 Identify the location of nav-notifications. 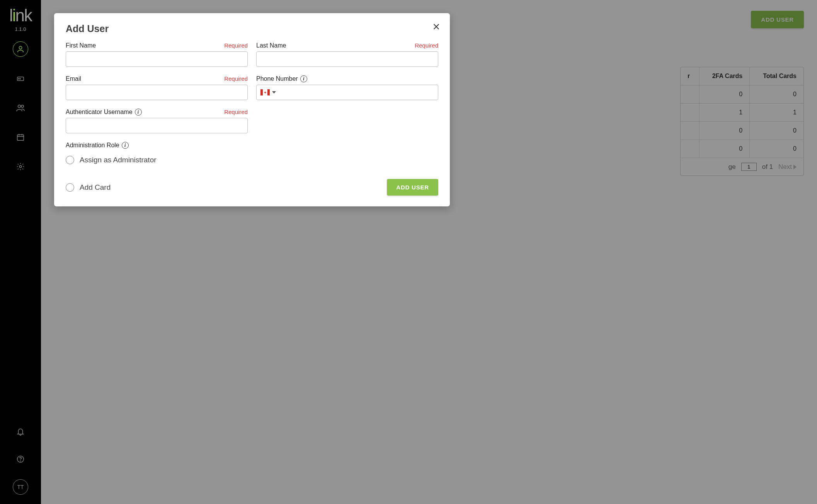
(20, 431).